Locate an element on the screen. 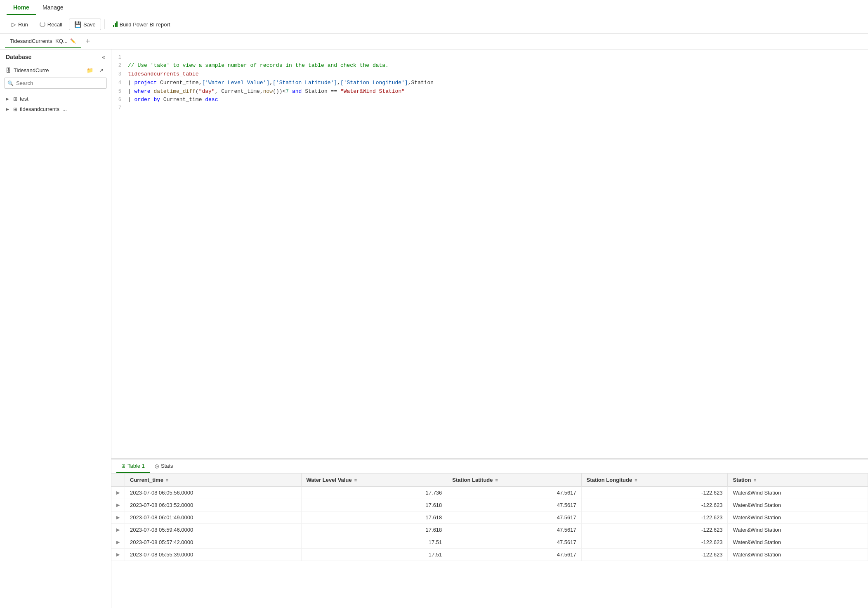 Image resolution: width=868 pixels, height=608 pixels. toolbar-divider is located at coordinates (105, 24).